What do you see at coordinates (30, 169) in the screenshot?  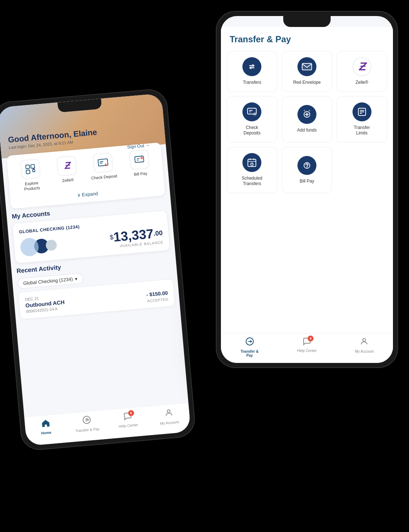 I see `explore-icon` at bounding box center [30, 169].